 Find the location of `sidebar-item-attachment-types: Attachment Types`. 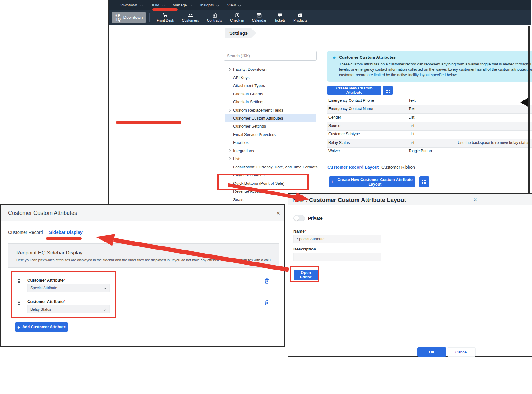

sidebar-item-attachment-types: Attachment Types is located at coordinates (270, 85).